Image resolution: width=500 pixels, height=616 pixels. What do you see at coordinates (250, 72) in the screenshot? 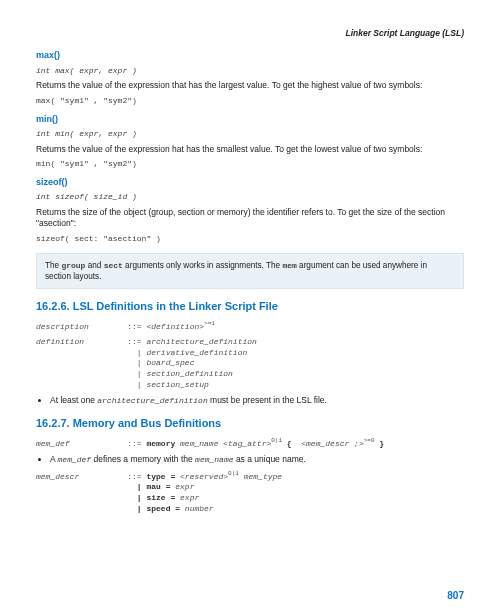
I see `sig-max: int max( expr, expr )` at bounding box center [250, 72].